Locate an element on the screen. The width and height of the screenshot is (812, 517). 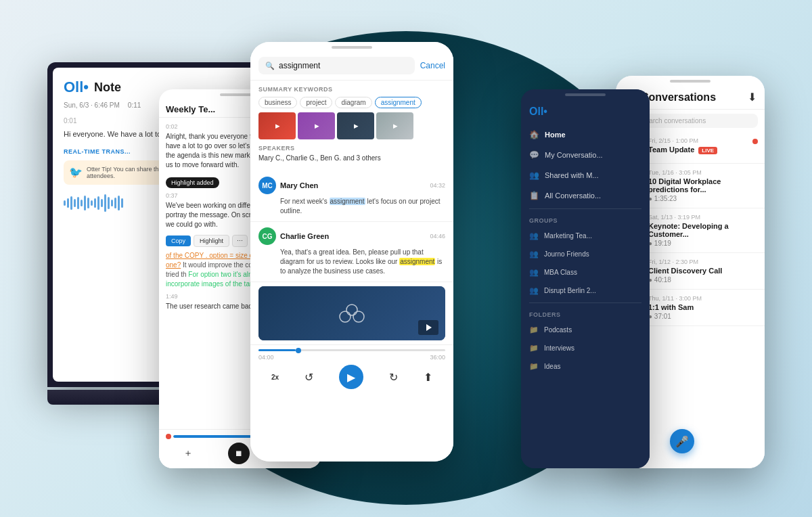
forward-icon: ↻ is located at coordinates (394, 378).